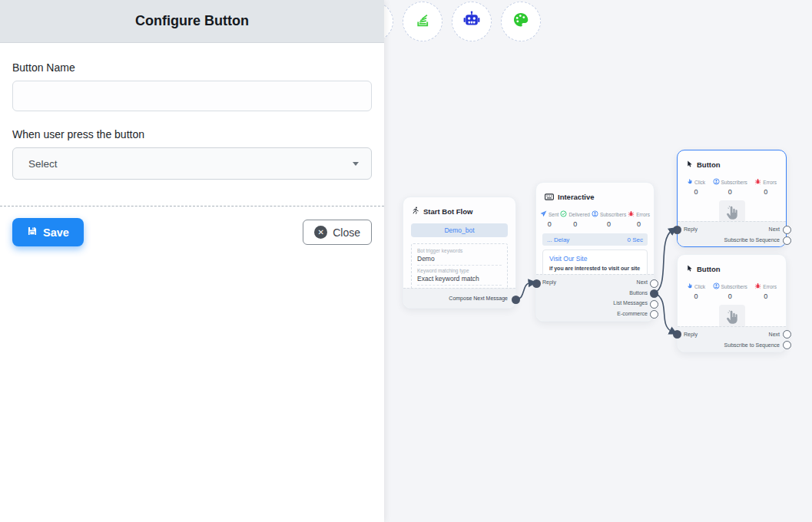  I want to click on toolbar-item-theme, so click(521, 21).